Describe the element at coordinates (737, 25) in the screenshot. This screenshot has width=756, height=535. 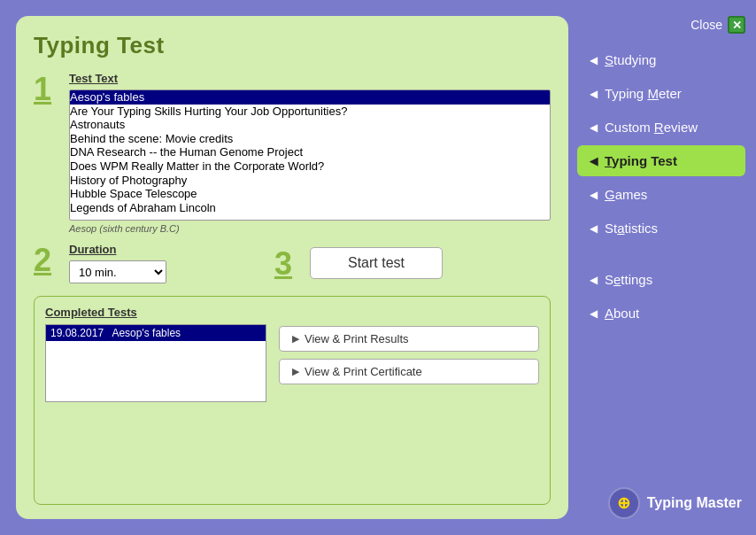
I see `close-button: ✕` at that location.